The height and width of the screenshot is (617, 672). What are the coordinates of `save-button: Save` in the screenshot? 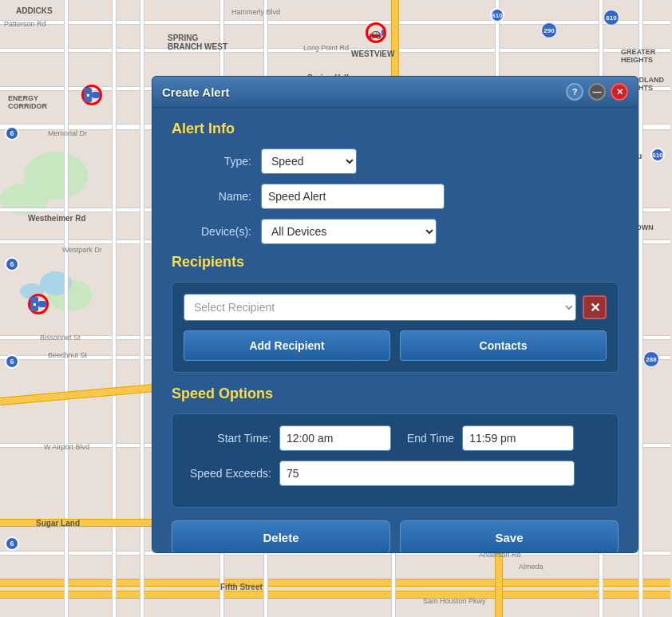 It's located at (509, 536).